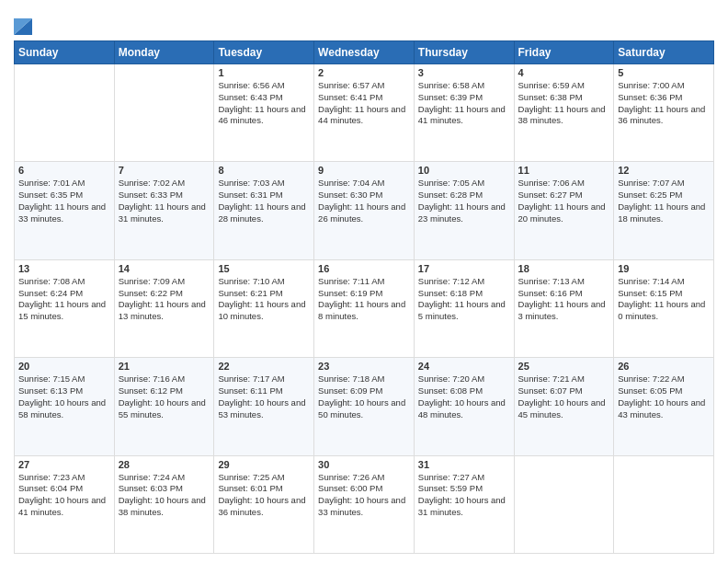 The image size is (728, 563). What do you see at coordinates (551, 98) in the screenshot?
I see `sunset-text: Sunset: 6:38 PM` at bounding box center [551, 98].